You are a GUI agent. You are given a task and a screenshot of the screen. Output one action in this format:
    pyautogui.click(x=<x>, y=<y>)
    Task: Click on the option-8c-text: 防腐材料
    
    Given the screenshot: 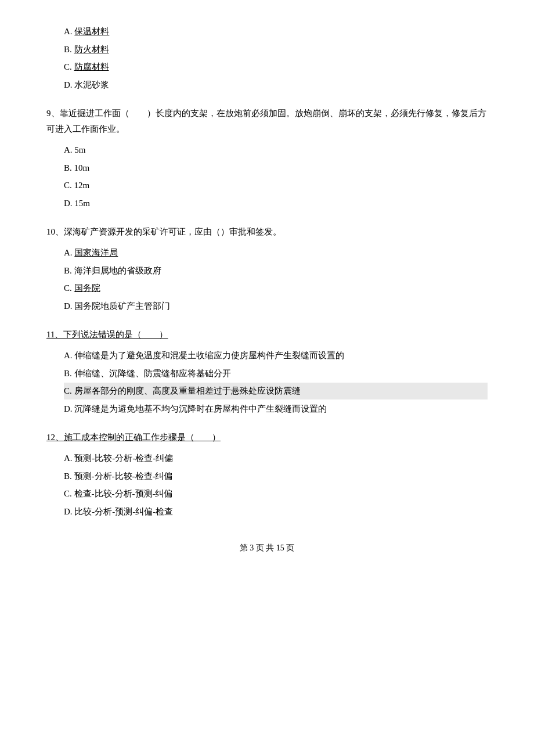 What is the action you would take?
    pyautogui.click(x=92, y=67)
    